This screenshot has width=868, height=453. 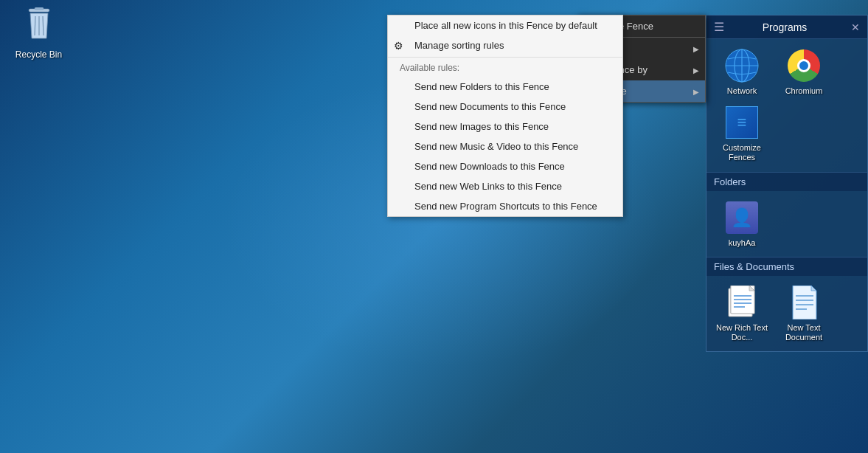 What do you see at coordinates (742, 333) in the screenshot?
I see `new-rich-text-label: New Rich Text Doc...` at bounding box center [742, 333].